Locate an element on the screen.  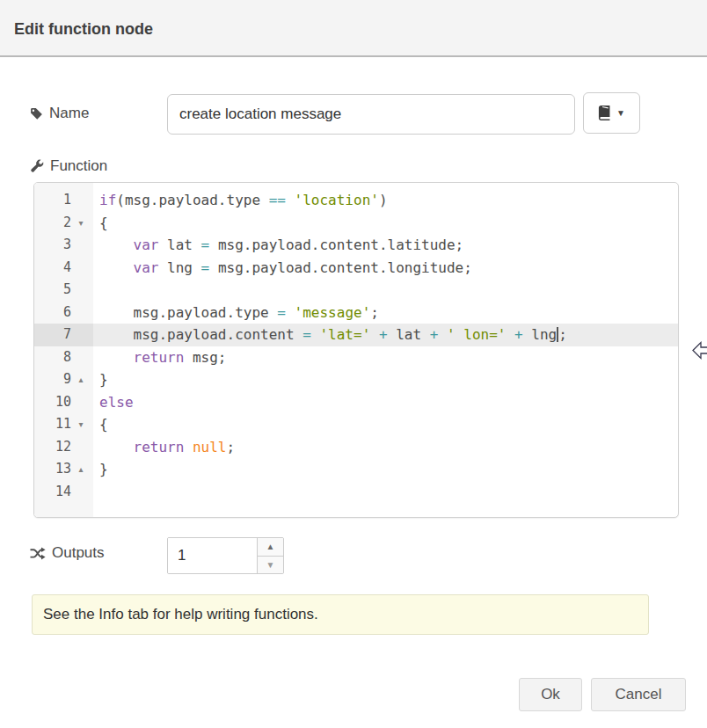
code-line-3: var lat = msg.payload.content.latitude; is located at coordinates (385, 245).